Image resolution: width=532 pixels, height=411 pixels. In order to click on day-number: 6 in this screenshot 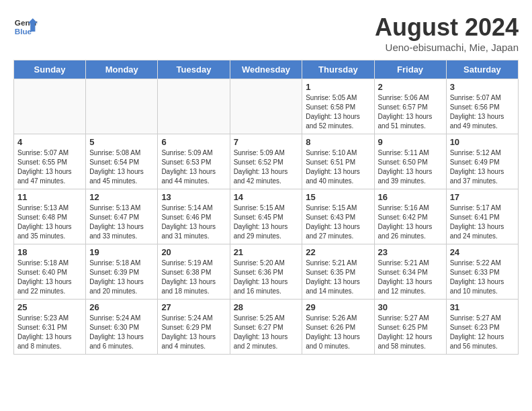, I will do `click(193, 142)`.